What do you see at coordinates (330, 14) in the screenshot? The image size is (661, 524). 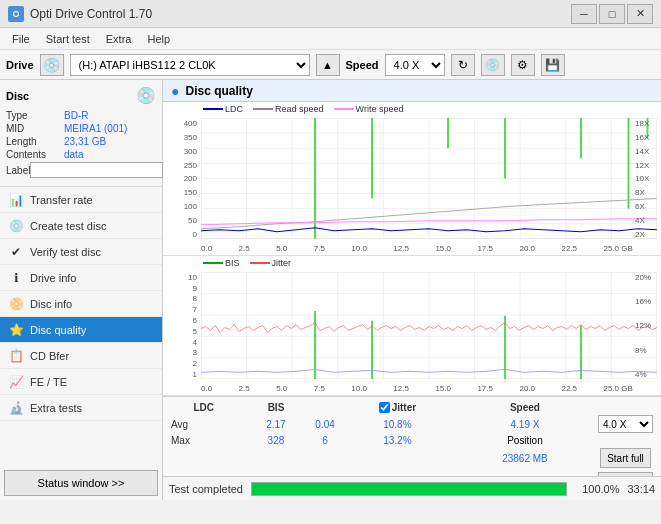 I see `titlebar: O Opti Drive Control 1.70 ─ □ ✕` at bounding box center [330, 14].